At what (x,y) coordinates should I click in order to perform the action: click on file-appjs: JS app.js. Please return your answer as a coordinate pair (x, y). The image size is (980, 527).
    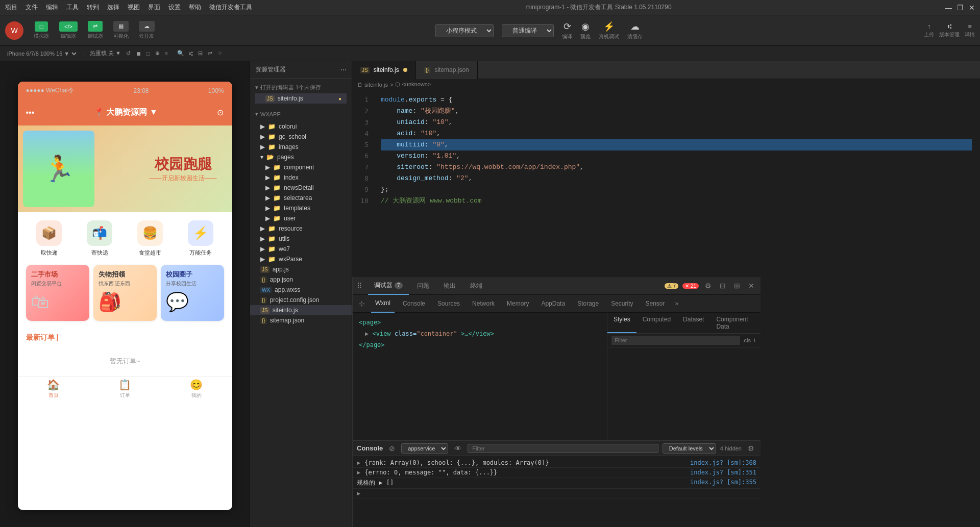
    Looking at the image, I should click on (301, 269).